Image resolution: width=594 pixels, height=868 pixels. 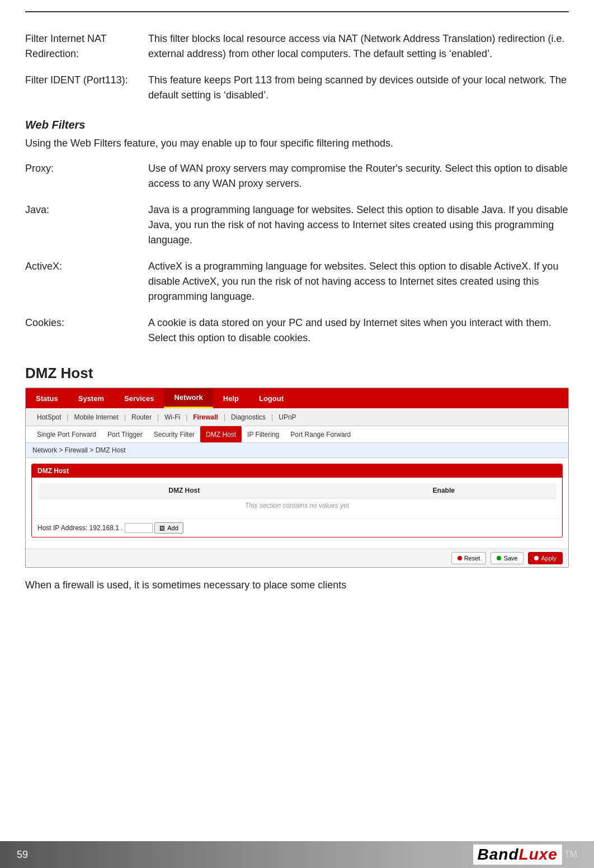 I want to click on router-nav-sub-item-hotspot: HotSpot, so click(x=49, y=417).